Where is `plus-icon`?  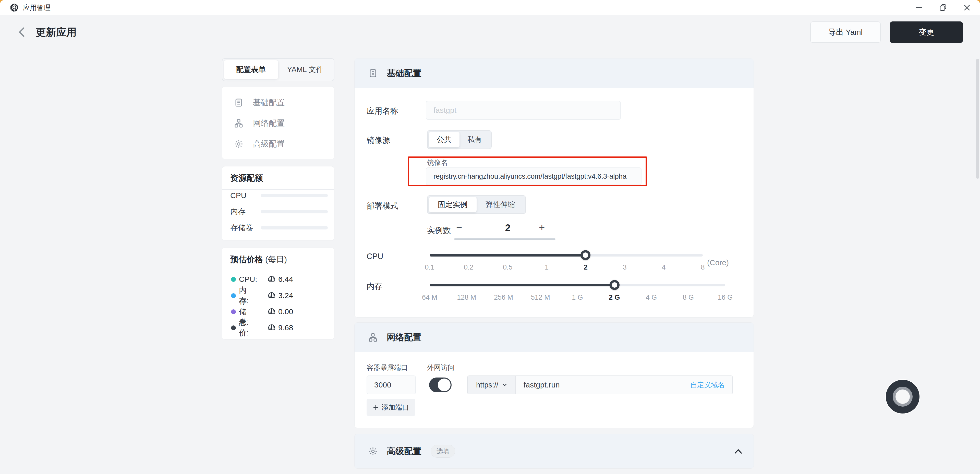
plus-icon is located at coordinates (376, 407).